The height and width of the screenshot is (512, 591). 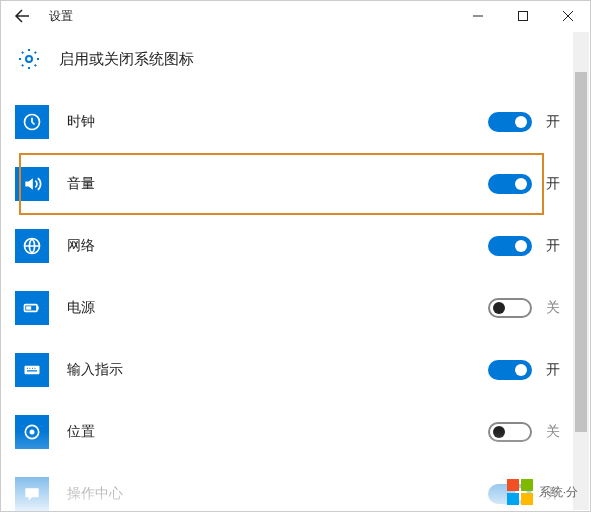 What do you see at coordinates (523, 16) in the screenshot?
I see `maximize-icon` at bounding box center [523, 16].